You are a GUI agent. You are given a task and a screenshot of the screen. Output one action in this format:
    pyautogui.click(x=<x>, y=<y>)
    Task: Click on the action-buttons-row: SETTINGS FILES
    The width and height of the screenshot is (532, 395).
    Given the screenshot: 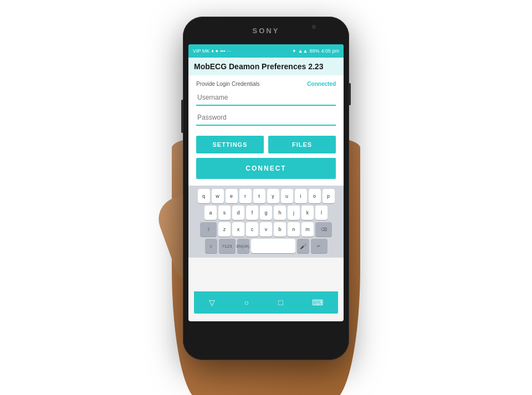 What is the action you would take?
    pyautogui.click(x=266, y=145)
    